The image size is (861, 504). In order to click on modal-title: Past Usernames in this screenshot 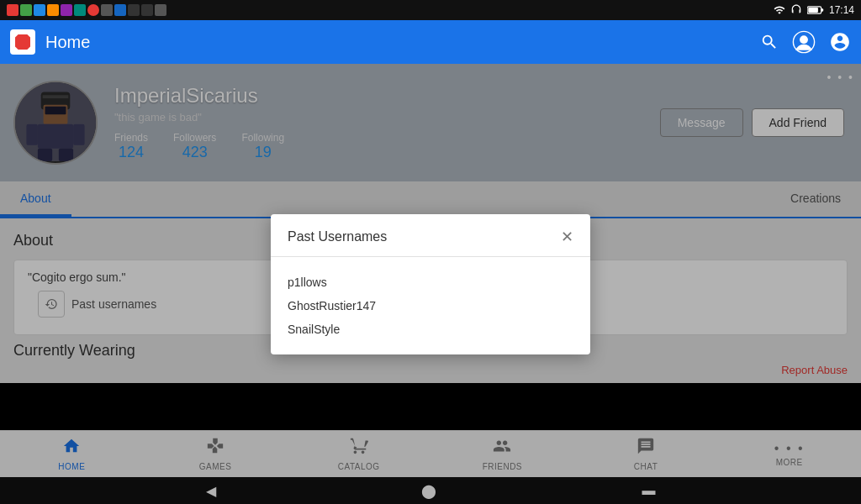, I will do `click(337, 237)`.